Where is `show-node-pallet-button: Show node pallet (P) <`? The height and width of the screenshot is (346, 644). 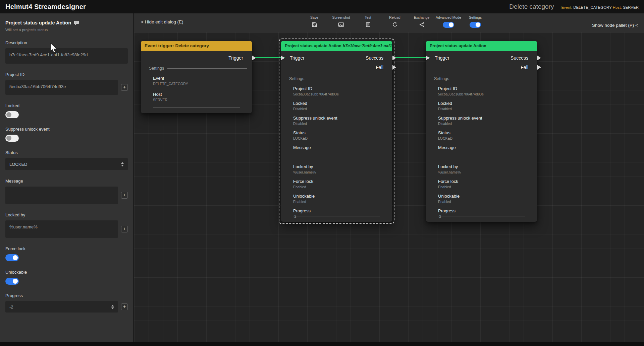
show-node-pallet-button: Show node pallet (P) < is located at coordinates (615, 25).